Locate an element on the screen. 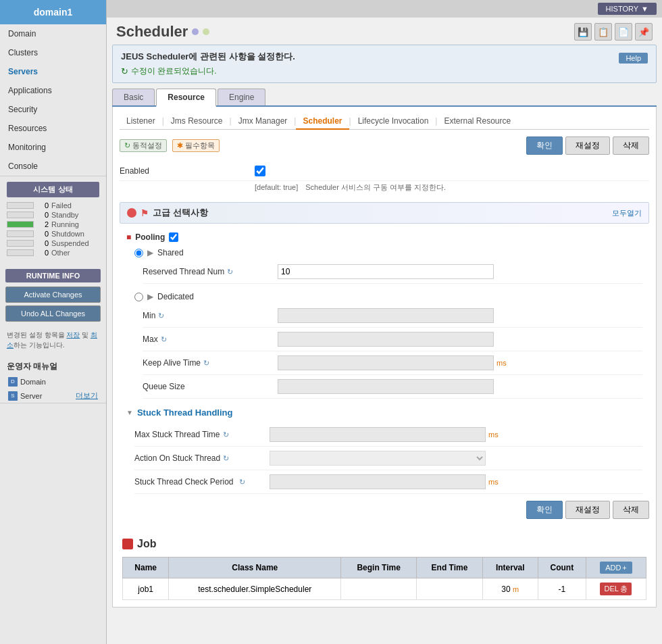 The image size is (662, 644). bottom-confirm-button: 확인 is located at coordinates (544, 510).